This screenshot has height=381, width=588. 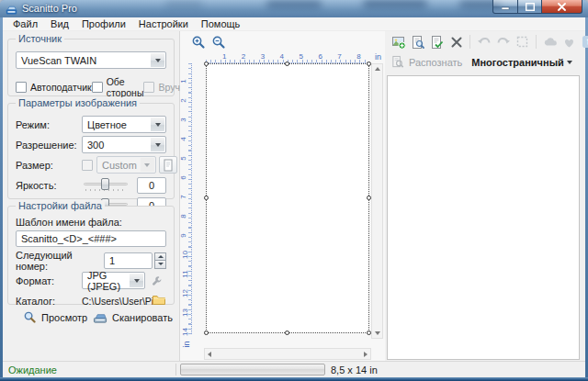 I want to click on multipage-dropdown: Многостраничный, so click(x=522, y=62).